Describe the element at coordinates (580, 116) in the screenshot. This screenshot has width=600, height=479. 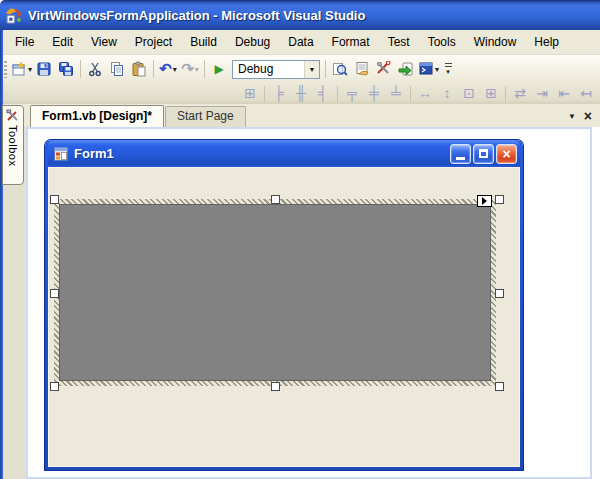
I see `document-tab-controls: ▼ ×` at that location.